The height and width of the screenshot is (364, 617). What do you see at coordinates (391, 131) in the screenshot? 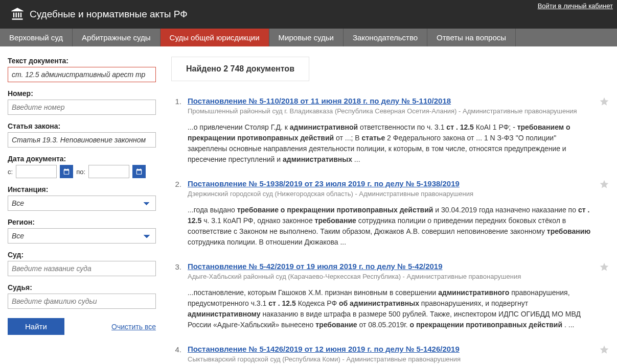
I see `result-item: 1.Постановление № 5-110/2018 от 11 июня …` at bounding box center [391, 131].